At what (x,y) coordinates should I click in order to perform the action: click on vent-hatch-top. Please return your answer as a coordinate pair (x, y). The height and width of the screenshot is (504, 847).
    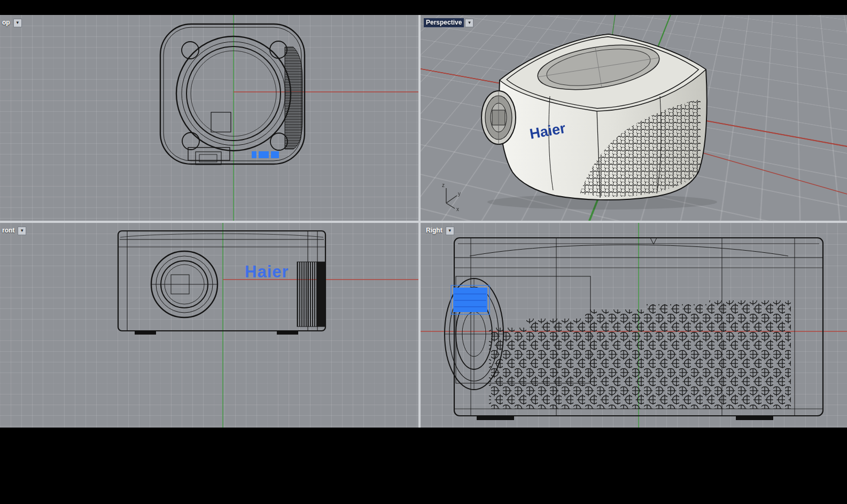
    Looking at the image, I should click on (294, 98).